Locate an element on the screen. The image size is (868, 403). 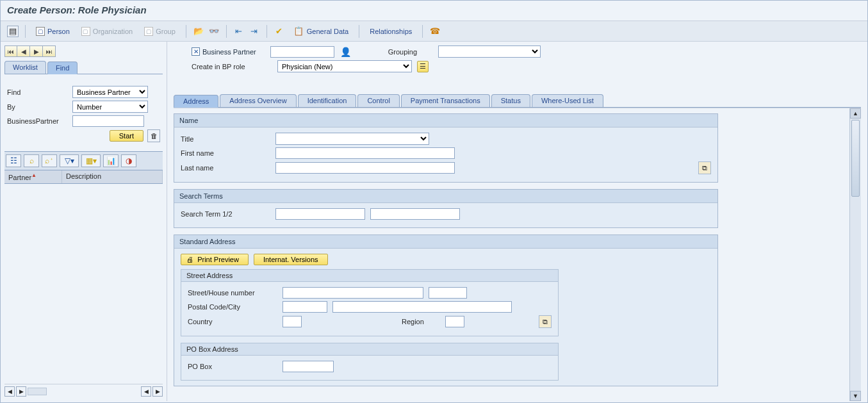
scroll-left2-icon: ◀ is located at coordinates (146, 391).